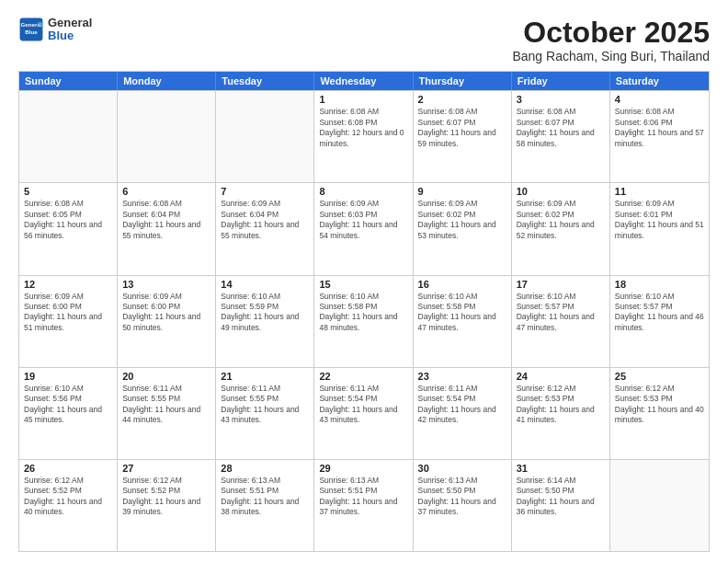 The image size is (728, 563). Describe the element at coordinates (364, 414) in the screenshot. I see `day-cell-22: 22Sunrise: 6:11 AM Sunset: 5:54 PM Dayli…` at that location.